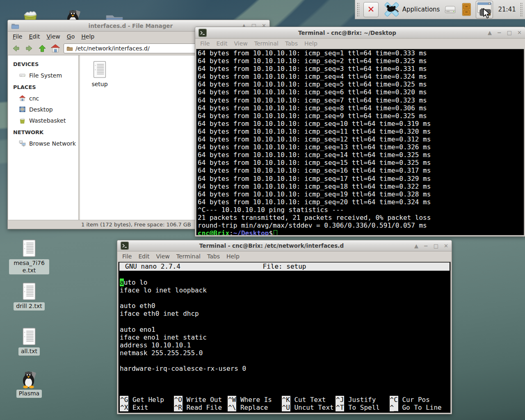 This screenshot has width=525, height=420. Describe the element at coordinates (347, 33) in the screenshot. I see `window-title: Terminal - cnc@Brix: ~/Desktop` at that location.